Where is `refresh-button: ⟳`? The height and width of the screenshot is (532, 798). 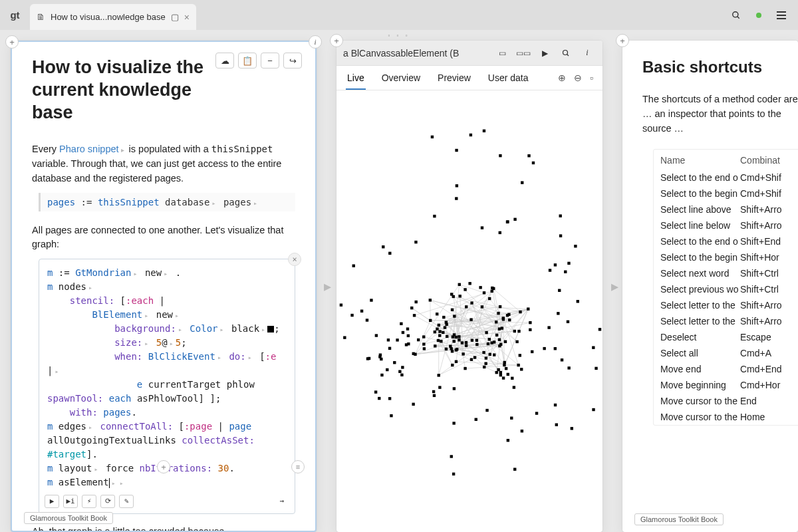 refresh-button: ⟳ is located at coordinates (108, 501).